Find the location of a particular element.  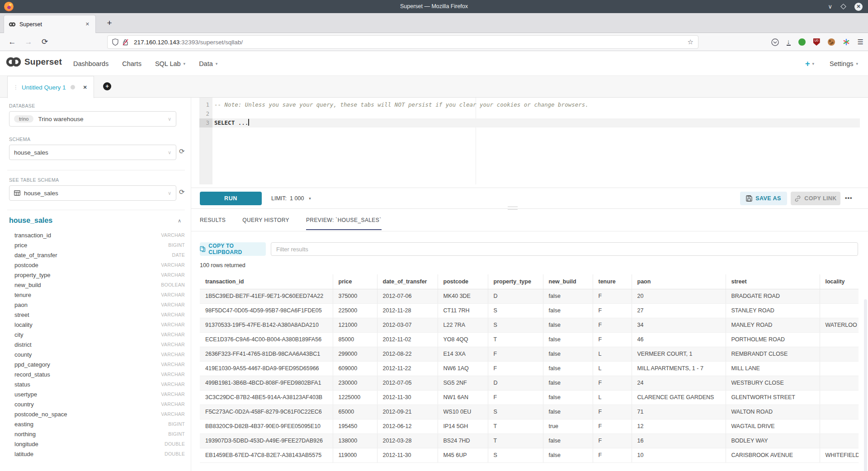

table-heading: house_sales is located at coordinates (31, 221).